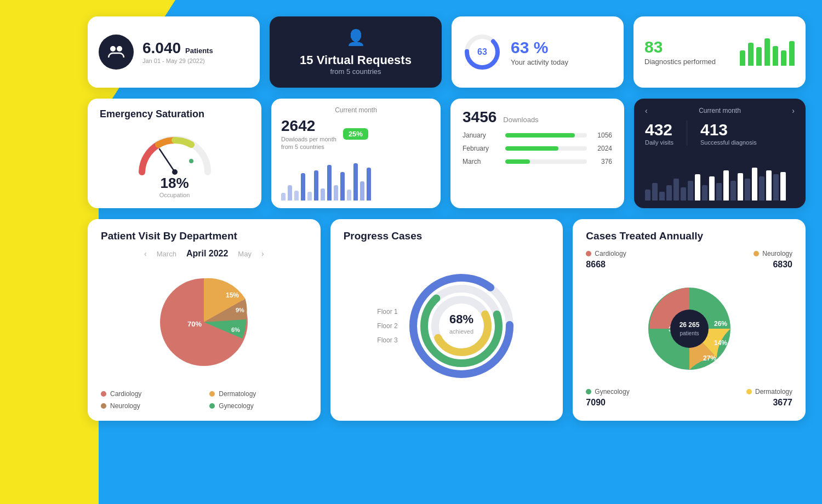 The height and width of the screenshot is (504, 822). Describe the element at coordinates (387, 326) in the screenshot. I see `floor-2-label: Floor 2` at that location.